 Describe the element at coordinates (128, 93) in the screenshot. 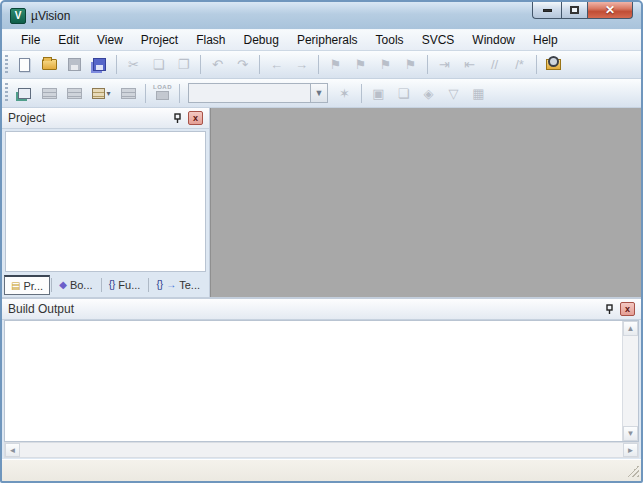

I see `stop-build-button` at that location.